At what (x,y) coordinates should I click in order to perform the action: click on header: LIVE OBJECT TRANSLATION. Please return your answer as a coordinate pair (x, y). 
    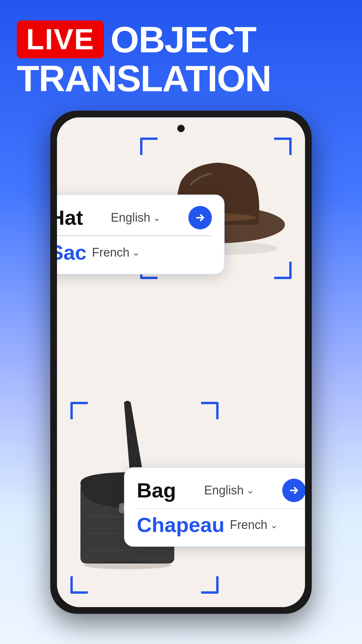
    Looking at the image, I should click on (181, 59).